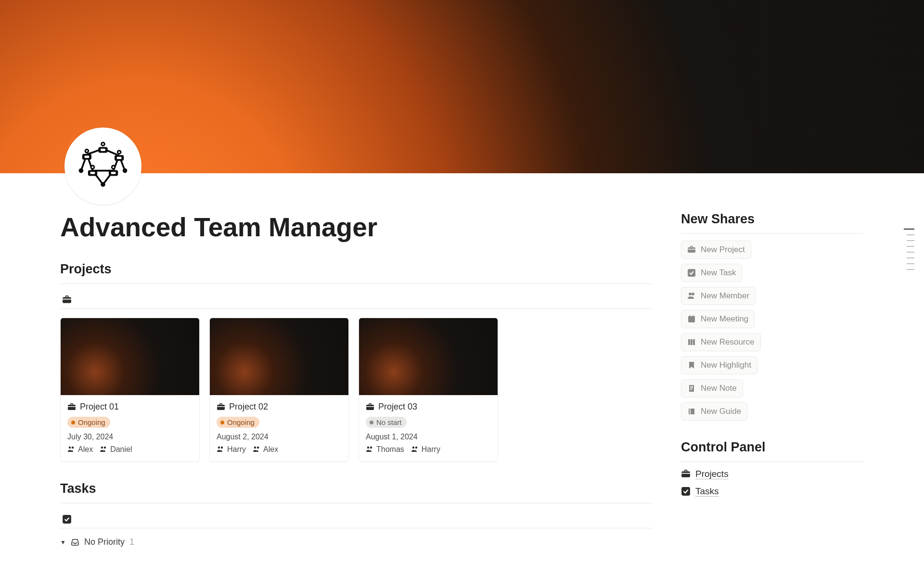 The image size is (924, 577). Describe the element at coordinates (132, 542) in the screenshot. I see `group-count: 1` at that location.